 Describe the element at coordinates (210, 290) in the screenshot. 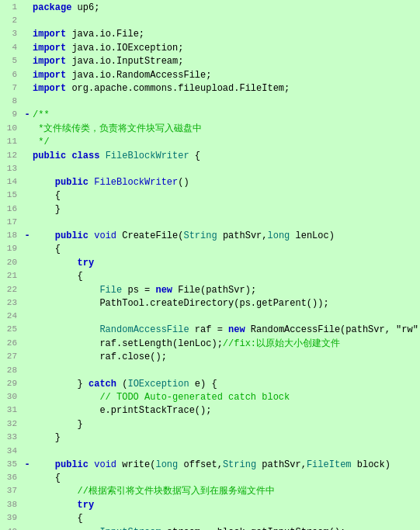

I see `code-line: 22 File ps = new File(pathSvr);` at that location.